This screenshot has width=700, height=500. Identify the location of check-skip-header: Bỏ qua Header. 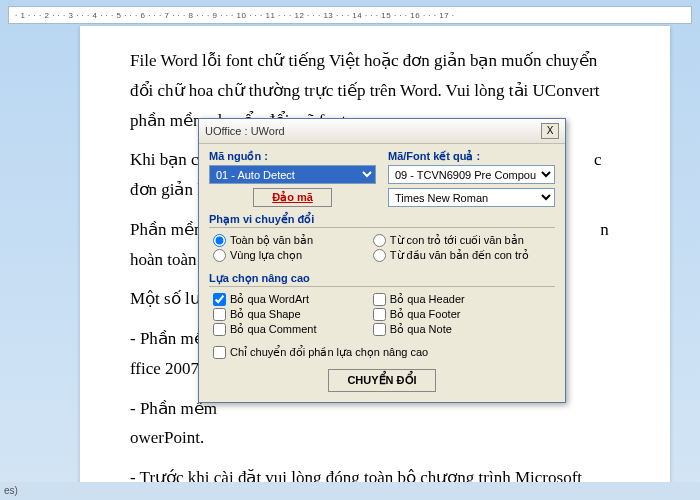
(464, 300).